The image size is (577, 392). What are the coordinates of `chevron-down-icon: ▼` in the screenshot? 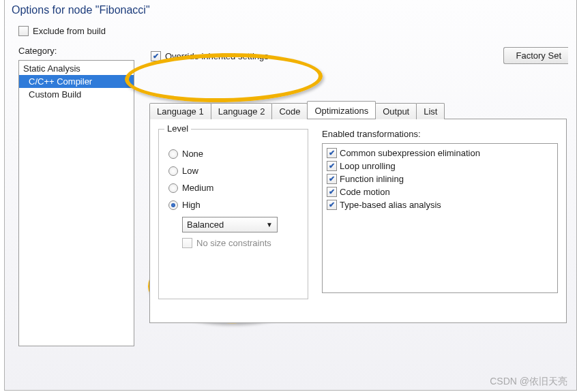 It's located at (269, 225).